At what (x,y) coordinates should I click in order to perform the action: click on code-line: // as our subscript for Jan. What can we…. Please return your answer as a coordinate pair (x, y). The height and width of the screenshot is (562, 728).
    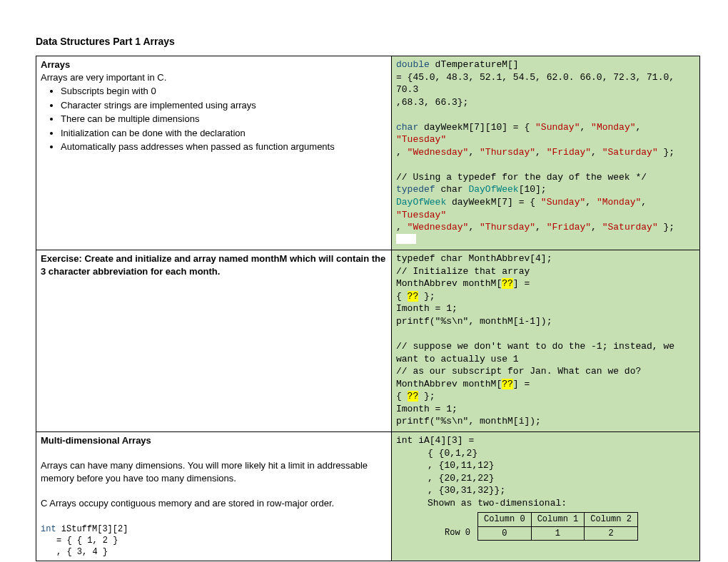
    Looking at the image, I should click on (518, 371).